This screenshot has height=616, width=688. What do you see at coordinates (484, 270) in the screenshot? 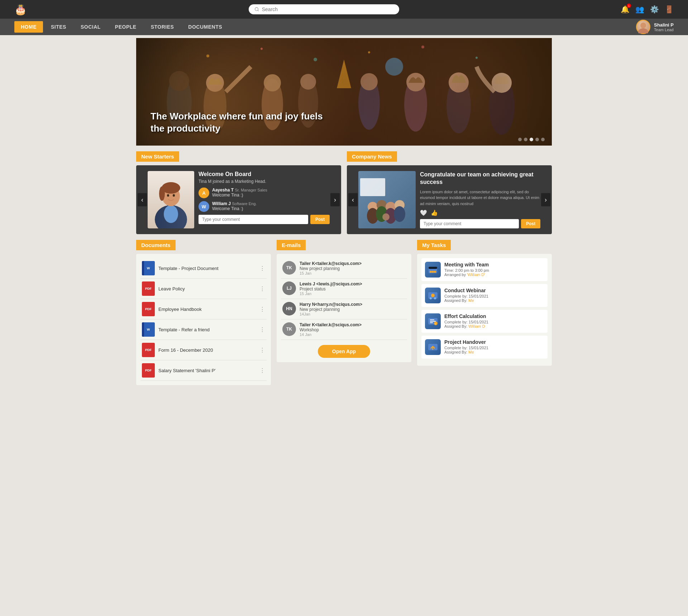
I see `task-item-1: Meeting with Team Time: 2:00 pm to 3:00 …` at bounding box center [484, 270].